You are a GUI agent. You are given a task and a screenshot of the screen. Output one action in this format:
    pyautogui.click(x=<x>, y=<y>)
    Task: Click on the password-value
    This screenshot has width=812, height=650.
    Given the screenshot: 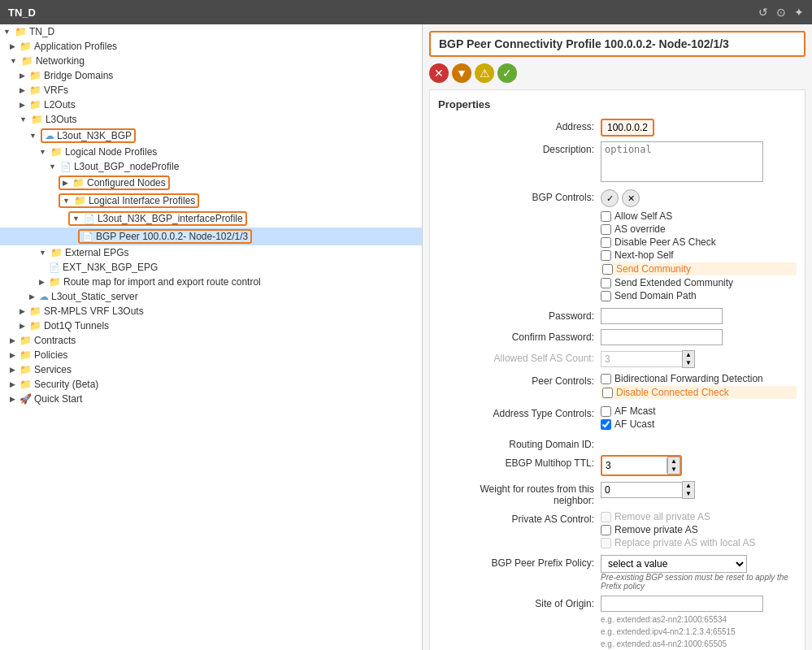 What is the action you would take?
    pyautogui.click(x=699, y=316)
    